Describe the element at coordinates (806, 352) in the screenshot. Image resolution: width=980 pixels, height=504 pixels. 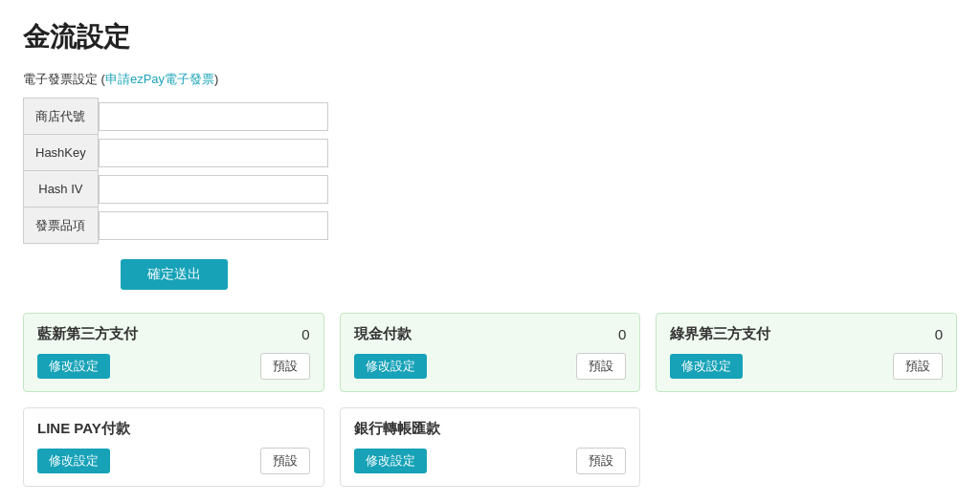
I see `payment-card-ecpay: 綠界第三方支付 0 修改設定 預設` at that location.